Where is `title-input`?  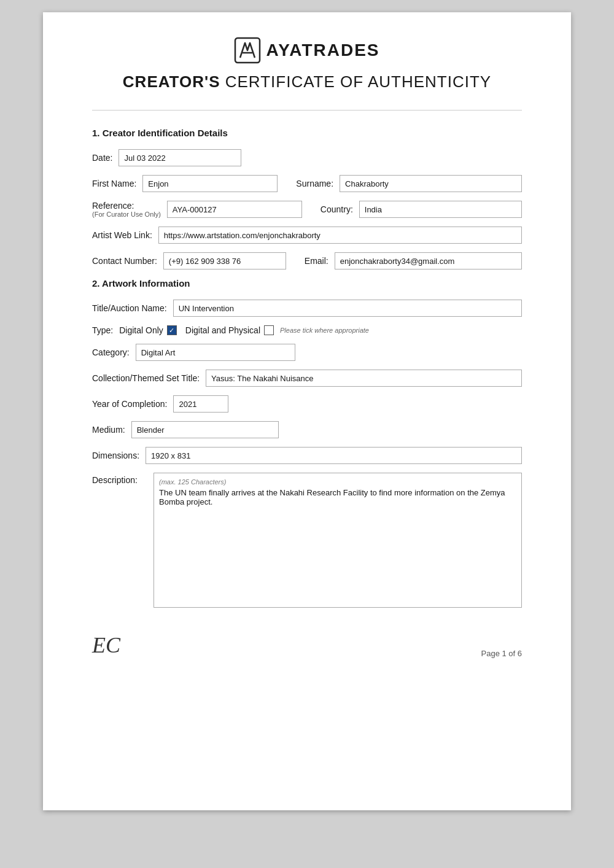 title-input is located at coordinates (348, 308).